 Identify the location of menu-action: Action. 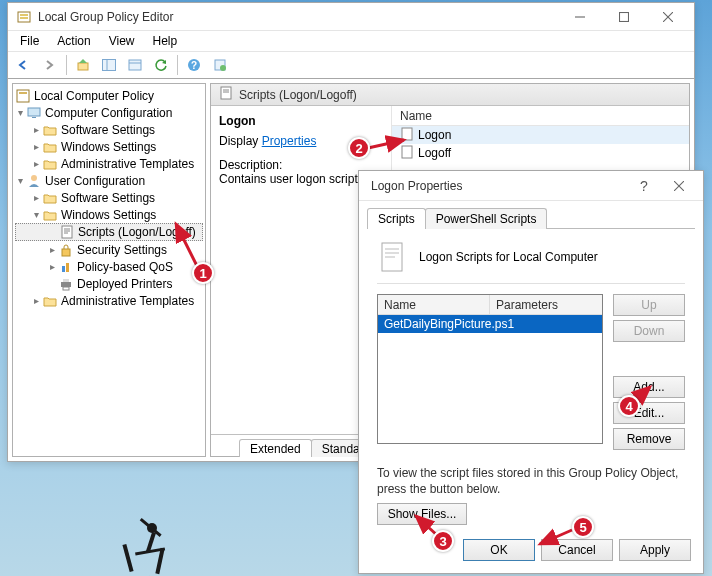
(74, 41).